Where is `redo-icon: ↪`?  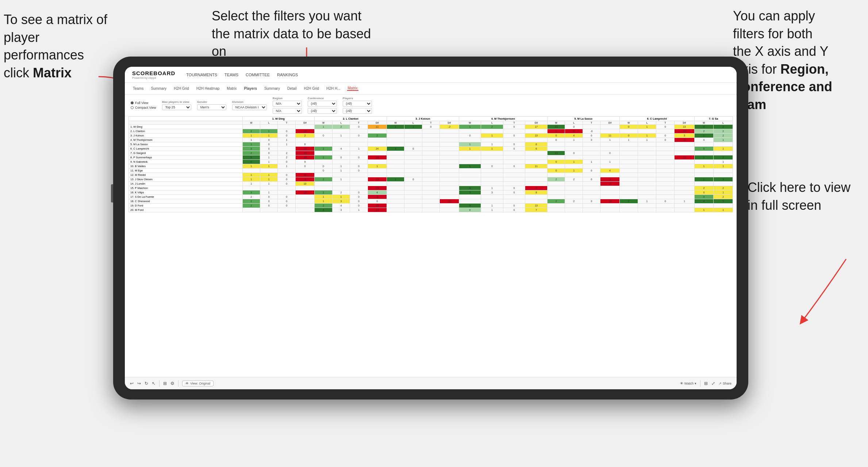
redo-icon: ↪ is located at coordinates (139, 383).